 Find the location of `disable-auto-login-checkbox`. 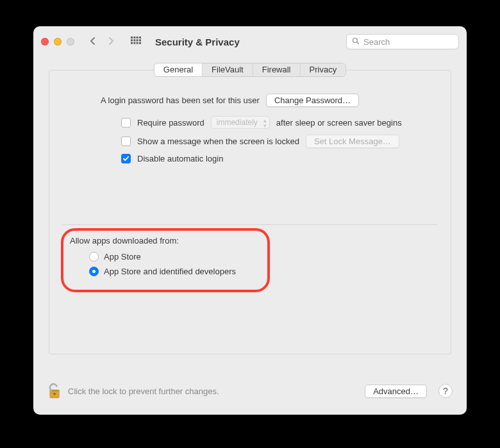

disable-auto-login-checkbox is located at coordinates (126, 159).